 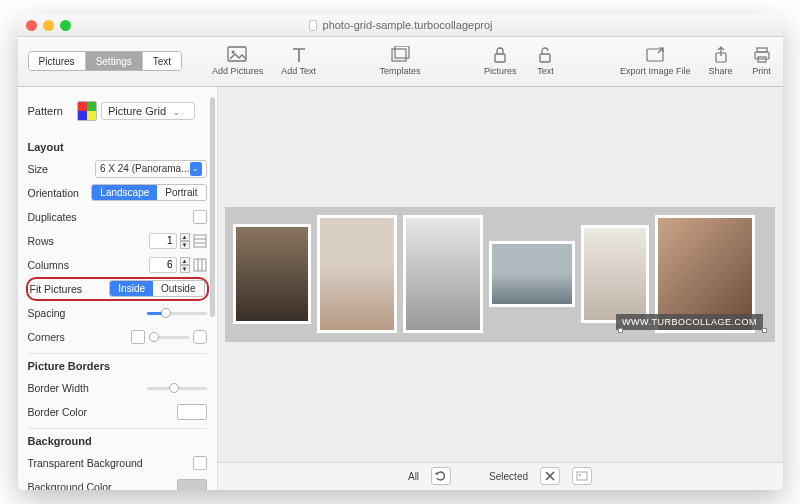 What do you see at coordinates (118, 241) in the screenshot?
I see `rows-row: Rows ▲▼` at bounding box center [118, 241].